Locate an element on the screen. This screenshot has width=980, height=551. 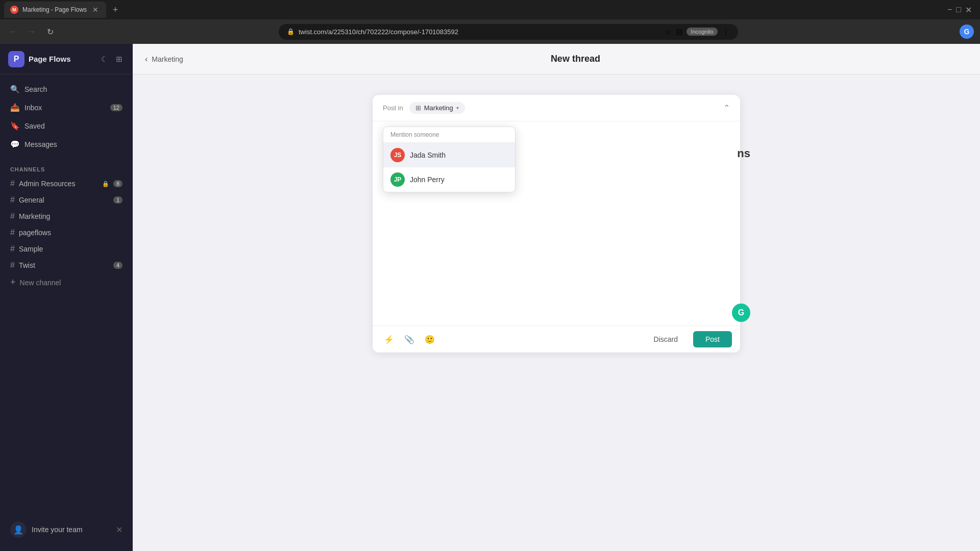
tab-favicon: M is located at coordinates (14, 10).